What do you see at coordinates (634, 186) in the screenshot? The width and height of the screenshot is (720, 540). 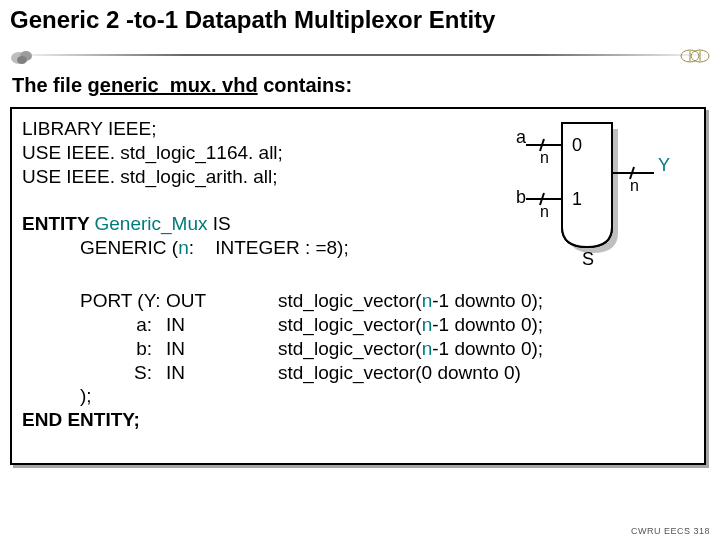 I see `mux-y-width: n` at bounding box center [634, 186].